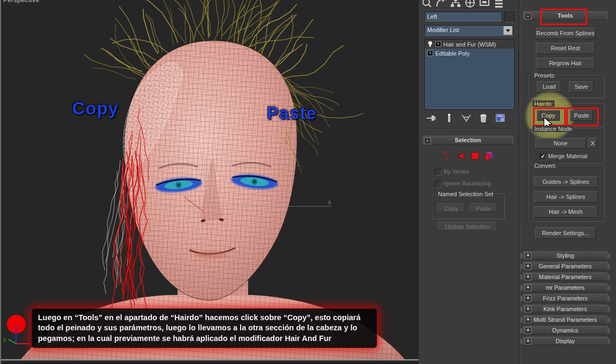 The image size is (616, 364). I want to click on hair-to-mesh-button: Hair -> Mesh, so click(566, 212).